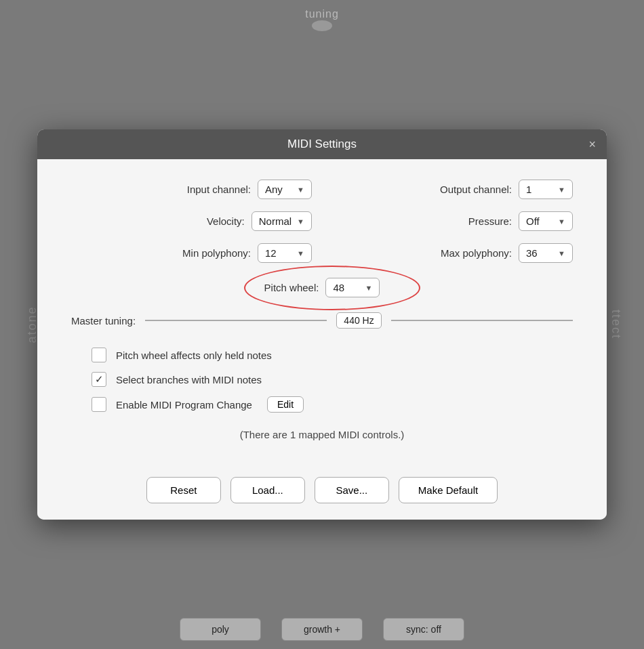 This screenshot has height=649, width=644. I want to click on pitch-wheel-dropdown: 48 ▼, so click(353, 287).